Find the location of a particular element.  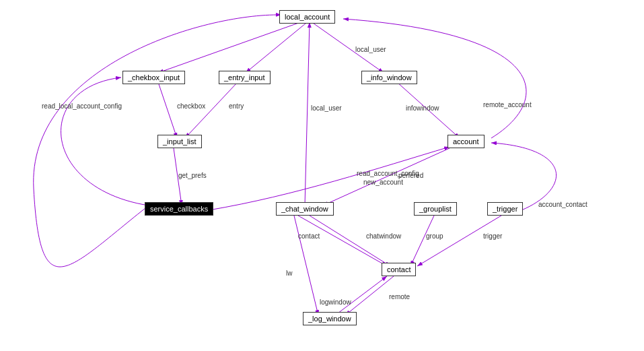

label-group: group is located at coordinates (435, 236).